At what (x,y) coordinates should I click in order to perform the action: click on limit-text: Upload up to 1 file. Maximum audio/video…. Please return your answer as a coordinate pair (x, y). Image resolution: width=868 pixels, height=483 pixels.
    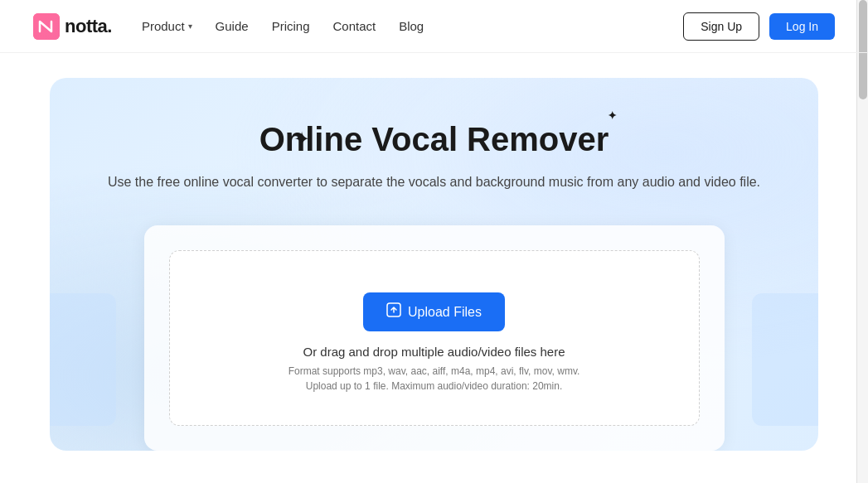
    Looking at the image, I should click on (434, 386).